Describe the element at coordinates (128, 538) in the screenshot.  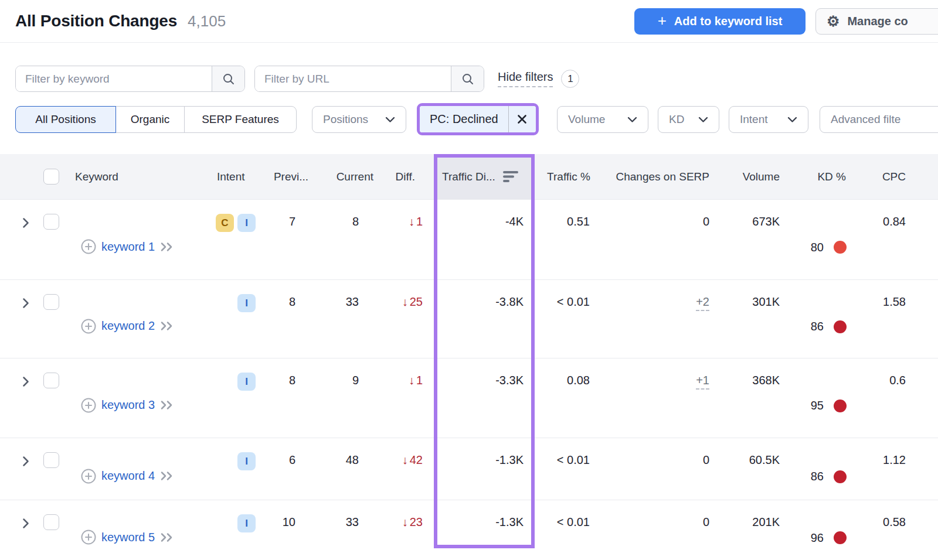
I see `keyword-link: keyword 5` at that location.